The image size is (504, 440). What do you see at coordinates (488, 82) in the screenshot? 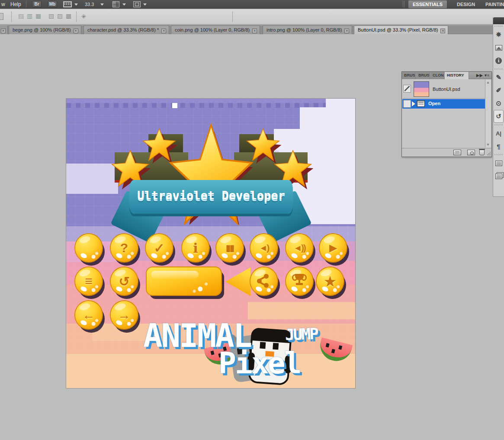
I see `scroll-up-icon: ▲` at bounding box center [488, 82].